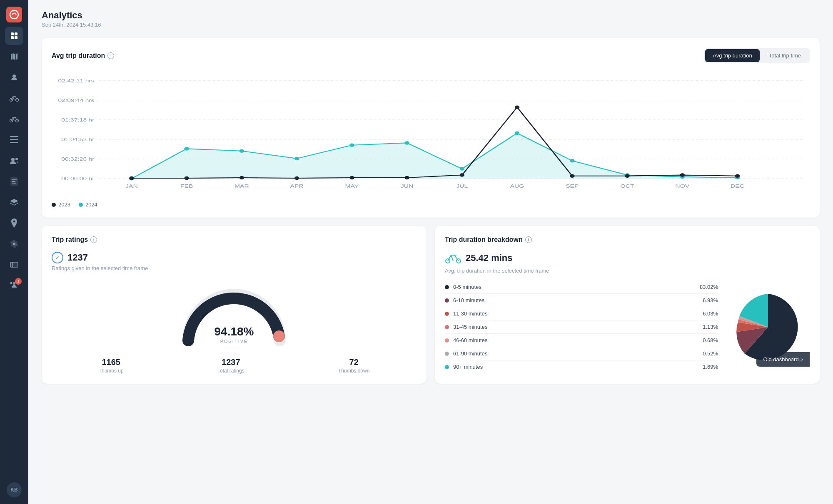 Image resolution: width=833 pixels, height=504 pixels. What do you see at coordinates (77, 258) in the screenshot?
I see `rating-count: 1237` at bounding box center [77, 258].